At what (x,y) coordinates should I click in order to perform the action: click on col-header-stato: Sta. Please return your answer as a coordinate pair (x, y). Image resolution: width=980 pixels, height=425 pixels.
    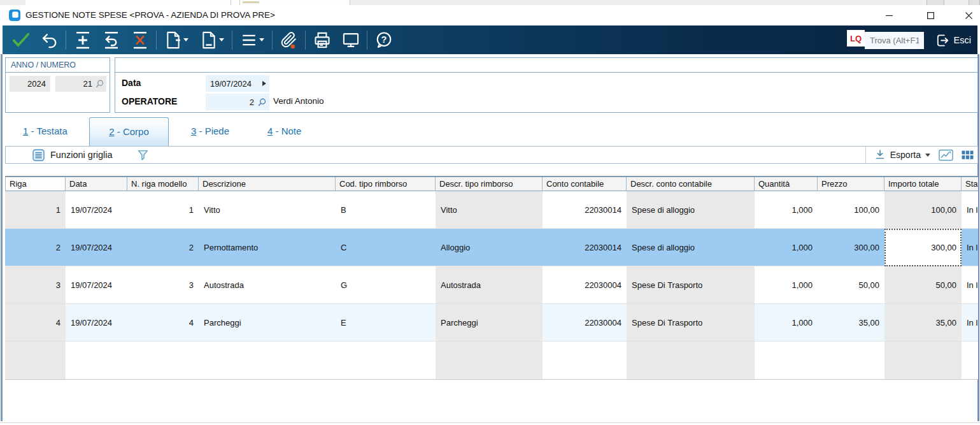
    Looking at the image, I should click on (970, 184).